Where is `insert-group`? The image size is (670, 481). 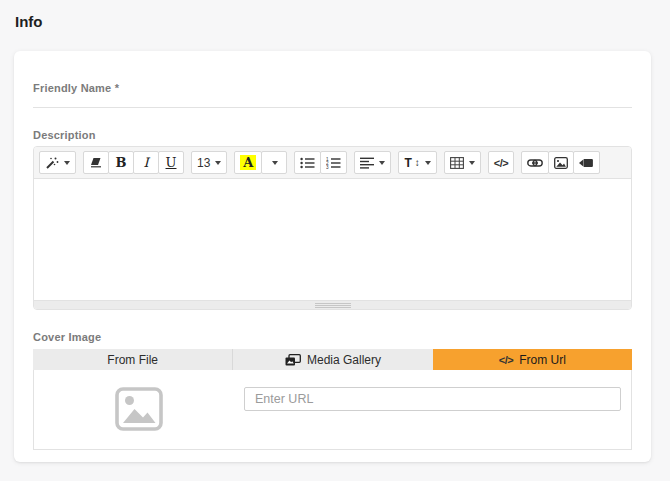
insert-group is located at coordinates (560, 162).